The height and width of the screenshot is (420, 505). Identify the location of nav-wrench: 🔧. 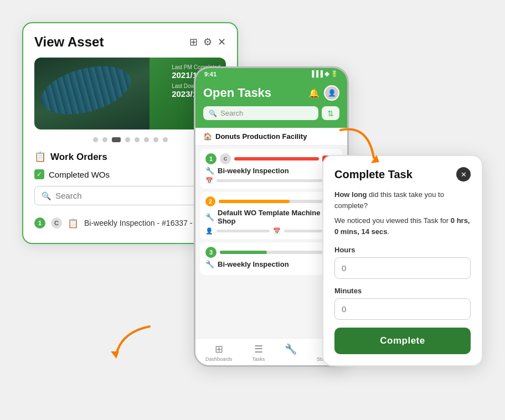
(291, 352).